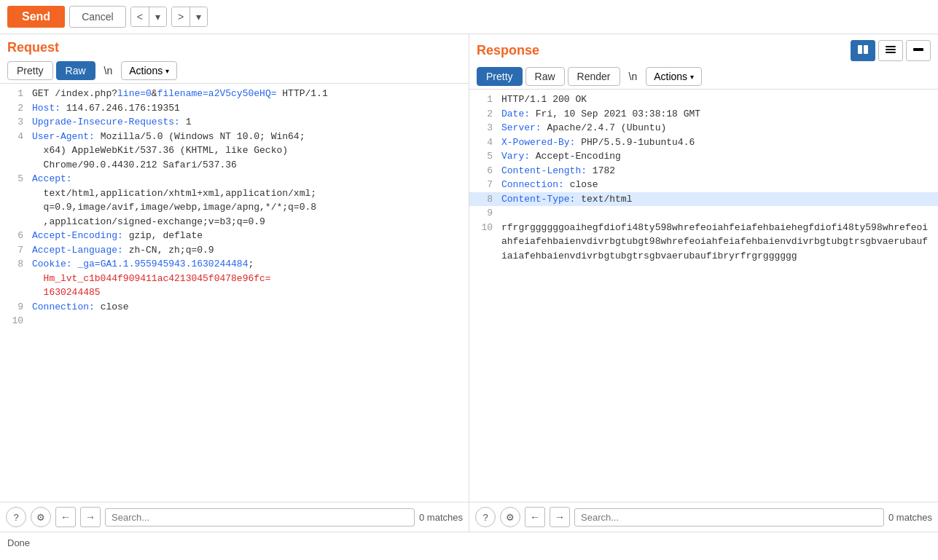 The width and height of the screenshot is (938, 560). What do you see at coordinates (508, 51) in the screenshot?
I see `response-title: Response` at bounding box center [508, 51].